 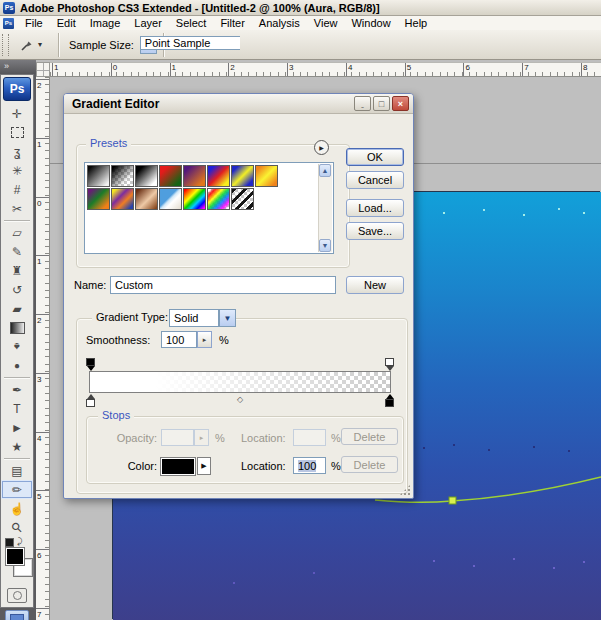 I want to click on close-icon: ×, so click(x=400, y=104).